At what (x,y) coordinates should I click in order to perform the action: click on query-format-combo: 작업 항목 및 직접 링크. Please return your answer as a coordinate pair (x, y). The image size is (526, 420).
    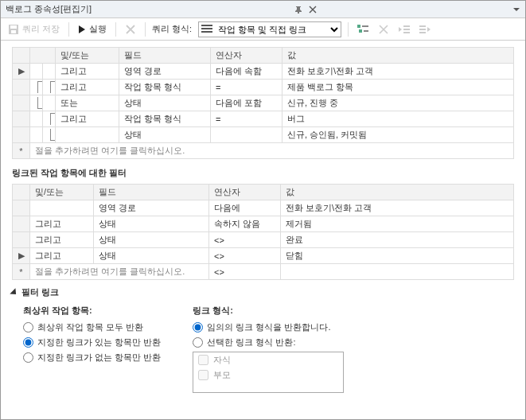
    Looking at the image, I should click on (270, 29).